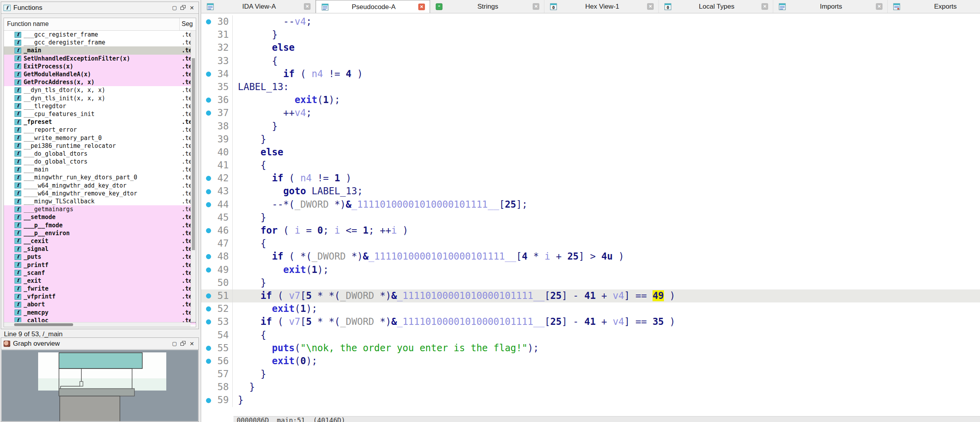 Image resolution: width=980 pixels, height=422 pixels. What do you see at coordinates (590, 309) in the screenshot?
I see `code-line: 52 exit(1);` at bounding box center [590, 309].